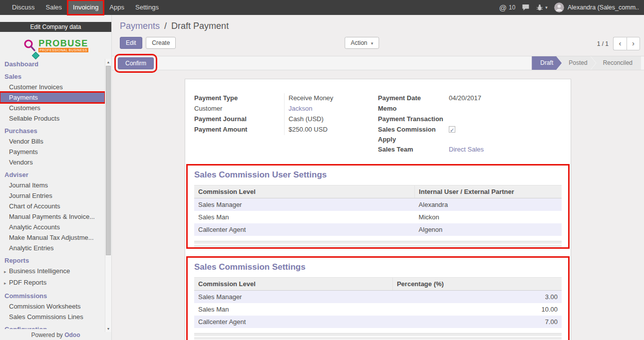  I want to click on scroll-up-icon: ▲, so click(108, 62).